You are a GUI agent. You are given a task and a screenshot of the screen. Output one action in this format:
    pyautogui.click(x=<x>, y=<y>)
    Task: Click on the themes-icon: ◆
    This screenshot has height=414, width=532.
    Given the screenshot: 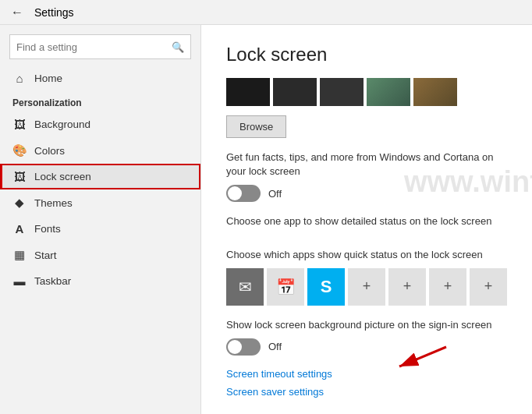 What is the action you would take?
    pyautogui.click(x=20, y=203)
    